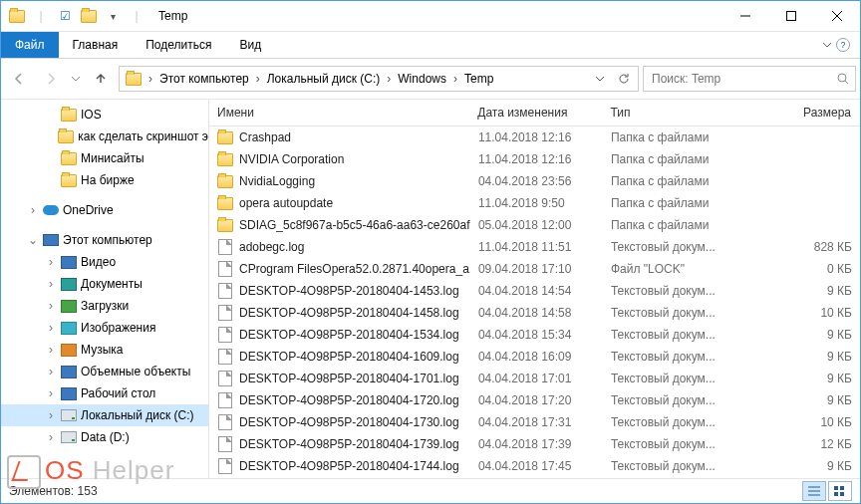 This screenshot has width=861, height=504. I want to click on breadcrumb-segment: Локальный диск (C:), so click(324, 79).